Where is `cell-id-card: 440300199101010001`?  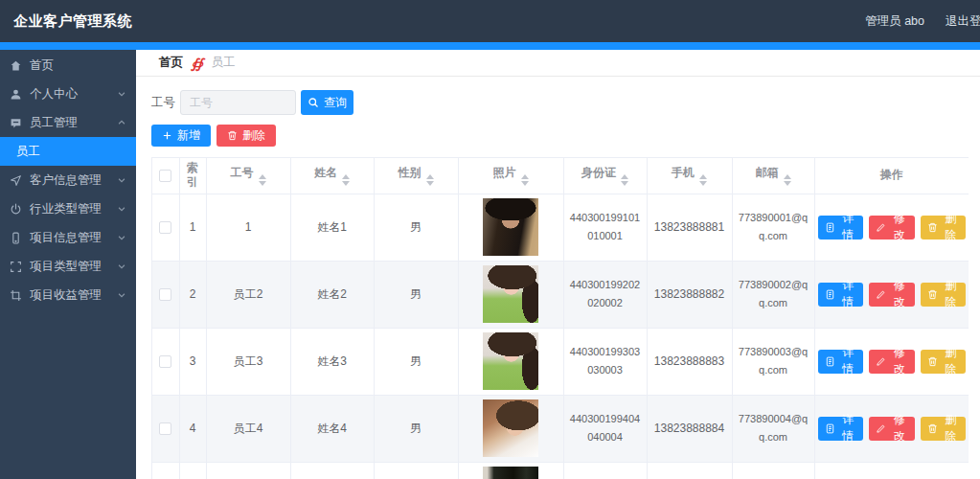
cell-id-card: 440300199101010001 is located at coordinates (605, 227).